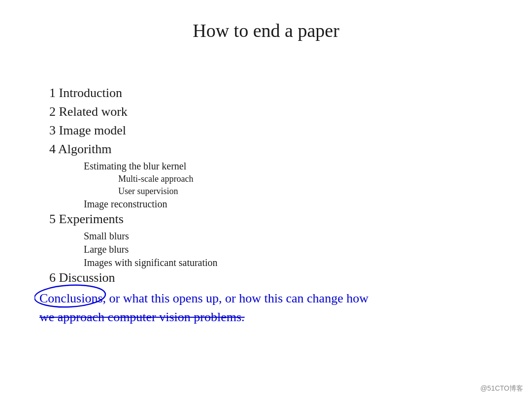 This screenshot has width=532, height=399. I want to click on toc-item-3: 3 Image model, so click(271, 131).